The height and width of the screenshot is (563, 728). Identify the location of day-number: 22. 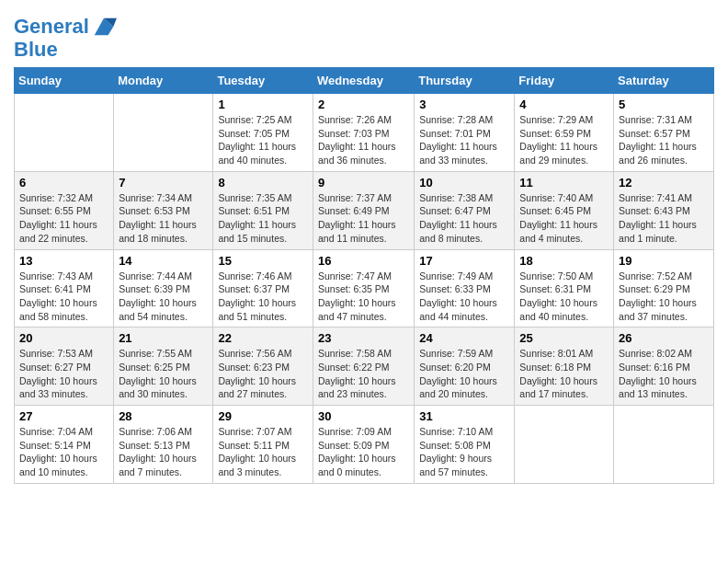
(263, 339).